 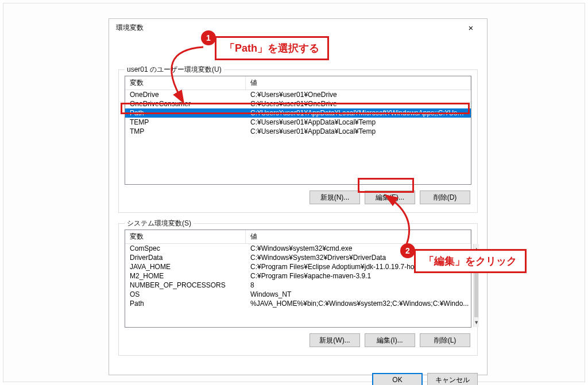 I want to click on close-button: ×, so click(x=471, y=28).